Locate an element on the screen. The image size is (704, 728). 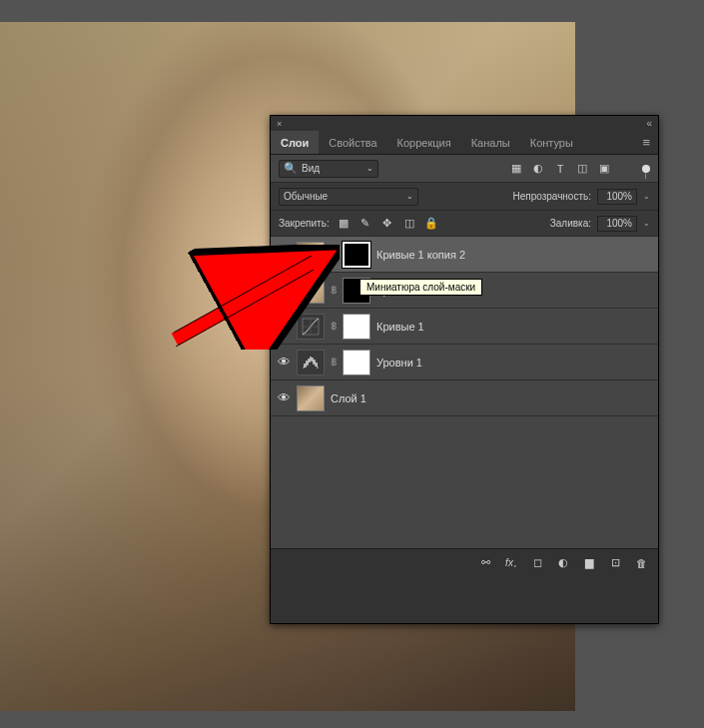
blend-mode-select: Обычные ⌄ is located at coordinates (349, 197).